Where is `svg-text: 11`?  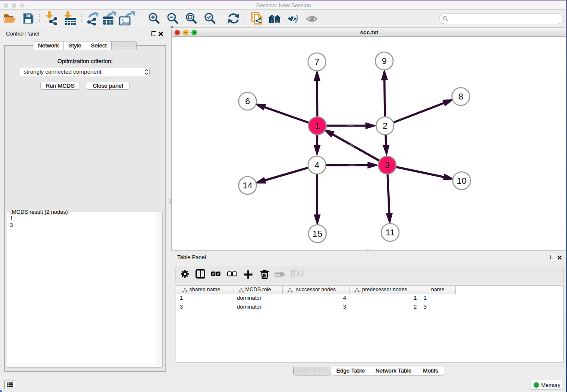
svg-text: 11 is located at coordinates (390, 232).